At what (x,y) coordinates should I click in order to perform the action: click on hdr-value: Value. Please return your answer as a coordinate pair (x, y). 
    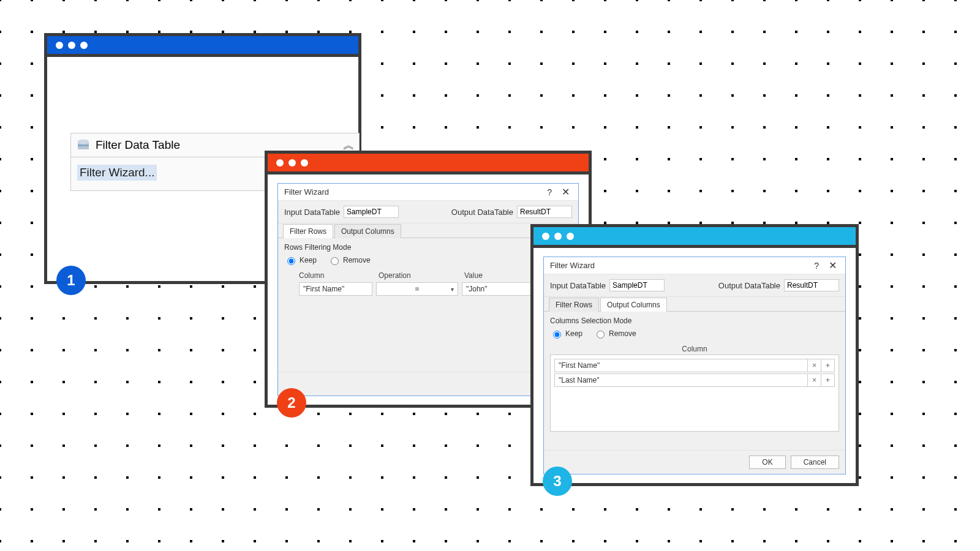
    Looking at the image, I should click on (498, 276).